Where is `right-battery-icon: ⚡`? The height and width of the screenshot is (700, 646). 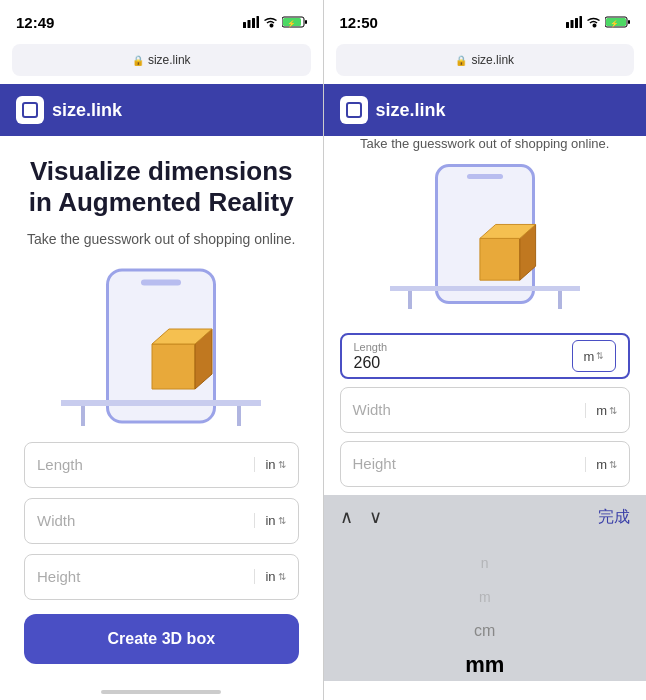
right-battery-icon: ⚡ is located at coordinates (618, 22).